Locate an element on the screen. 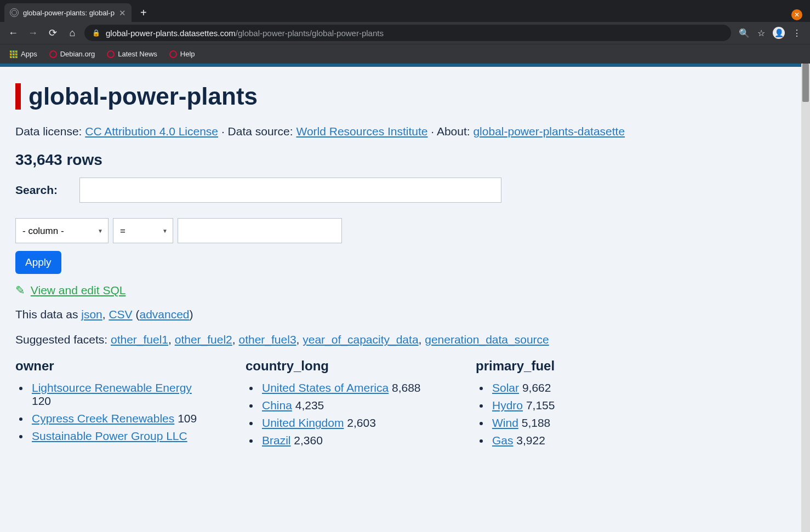 The image size is (810, 532). list-item: China 4,235 is located at coordinates (351, 405).